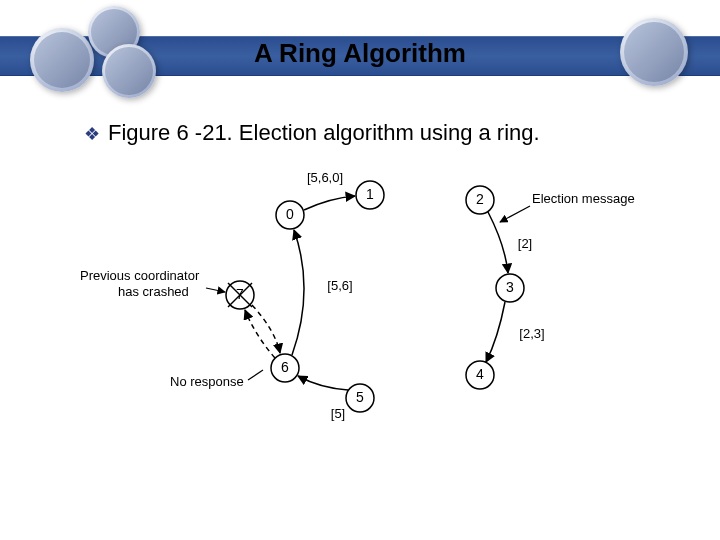 The image size is (720, 540). I want to click on header-decoration-right, so click(655, 53).